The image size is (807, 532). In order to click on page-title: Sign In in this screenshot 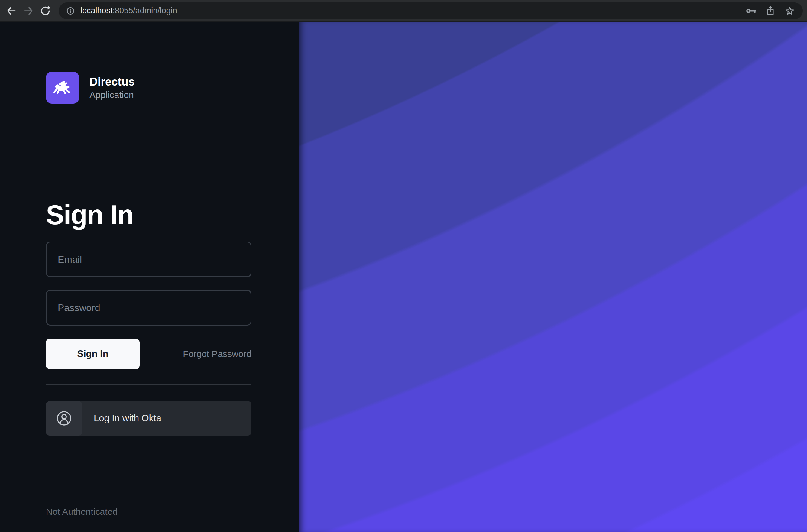, I will do `click(149, 215)`.